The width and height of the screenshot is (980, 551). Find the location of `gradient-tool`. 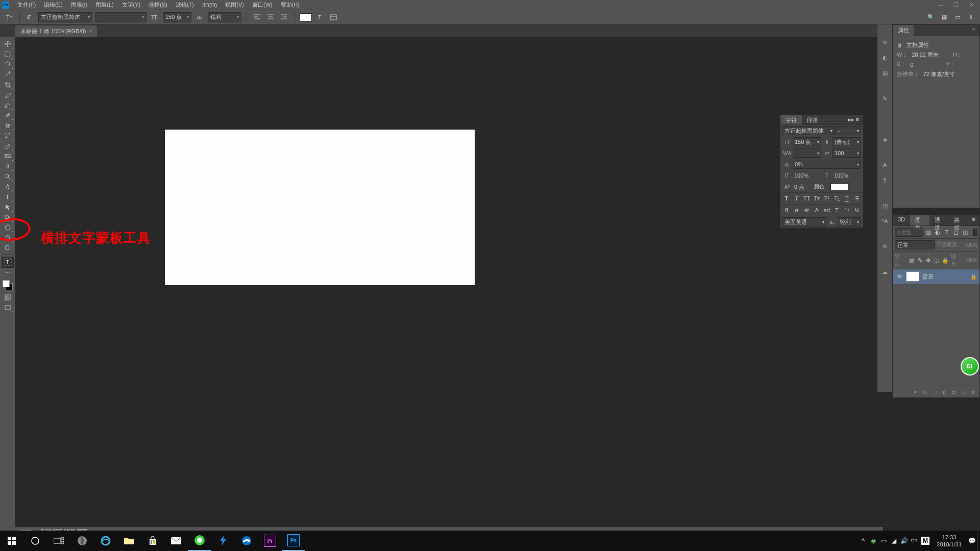

gradient-tool is located at coordinates (8, 156).